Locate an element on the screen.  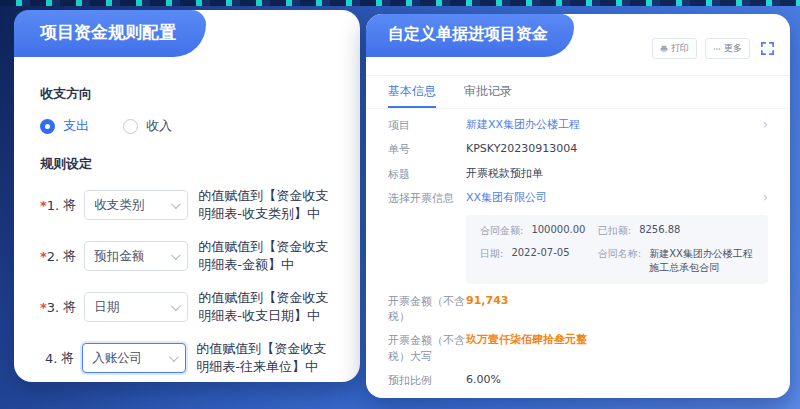
rule-suffix: 的值赋值到【资金收支明细表-收支日期】中 is located at coordinates (266, 307).